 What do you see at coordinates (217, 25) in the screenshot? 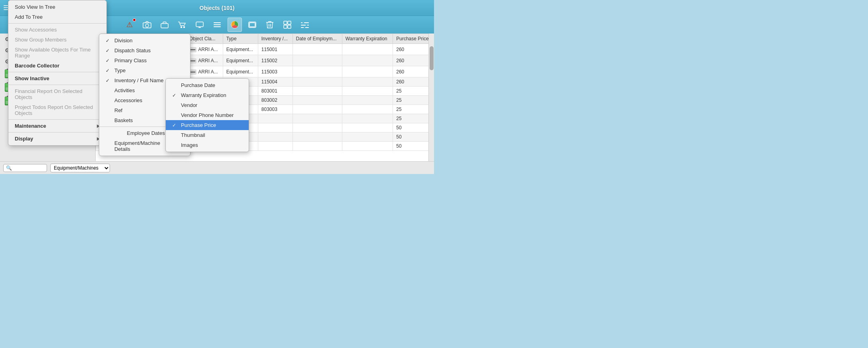
I see `list-toolbar-icon` at bounding box center [217, 25].